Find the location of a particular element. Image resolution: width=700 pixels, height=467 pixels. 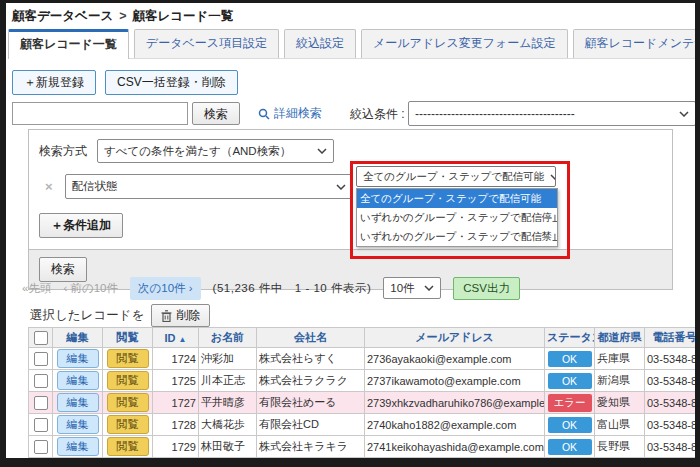

search-button: 検索 is located at coordinates (216, 114).